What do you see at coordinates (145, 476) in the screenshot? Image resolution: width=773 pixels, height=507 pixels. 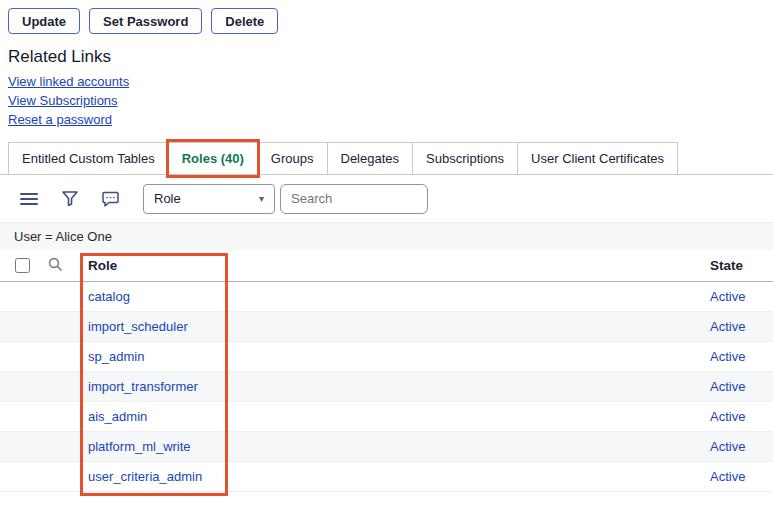 I see `role-link: user_criteria_admin` at bounding box center [145, 476].